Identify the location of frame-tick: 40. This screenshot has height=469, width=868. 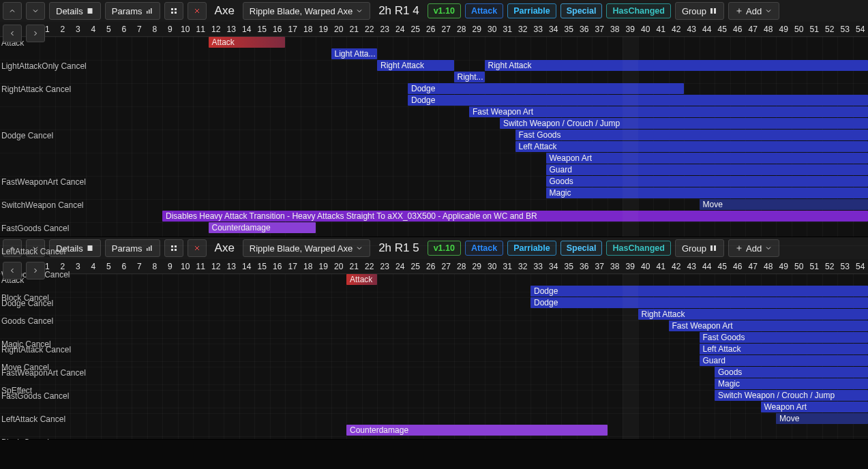
(646, 29).